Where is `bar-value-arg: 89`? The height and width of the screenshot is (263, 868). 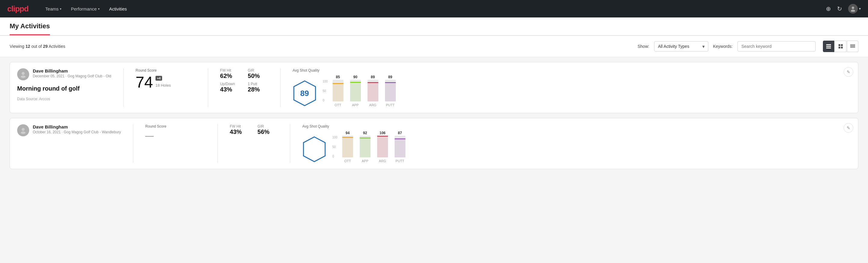 bar-value-arg: 89 is located at coordinates (373, 77).